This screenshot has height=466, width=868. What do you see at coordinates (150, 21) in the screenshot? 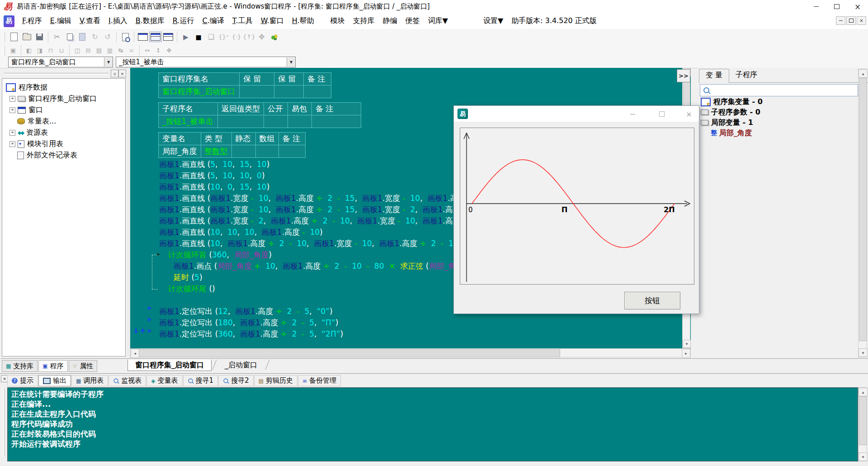
I see `menu-database: B.数据库` at bounding box center [150, 21].